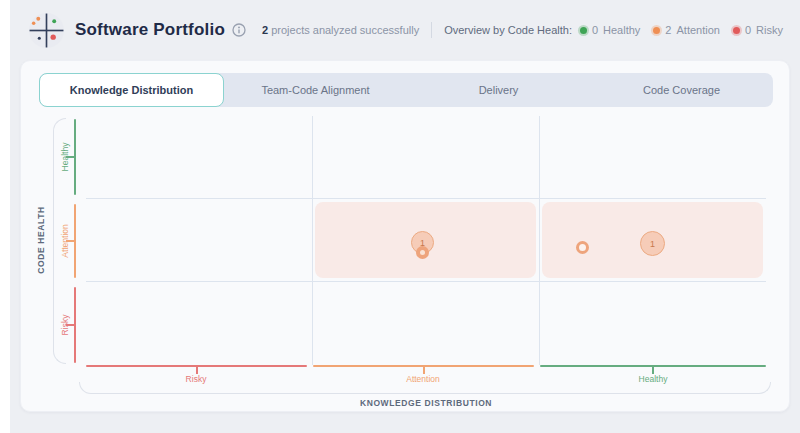 The height and width of the screenshot is (433, 800). What do you see at coordinates (422, 252) in the screenshot?
I see `project-dot-attention` at bounding box center [422, 252].